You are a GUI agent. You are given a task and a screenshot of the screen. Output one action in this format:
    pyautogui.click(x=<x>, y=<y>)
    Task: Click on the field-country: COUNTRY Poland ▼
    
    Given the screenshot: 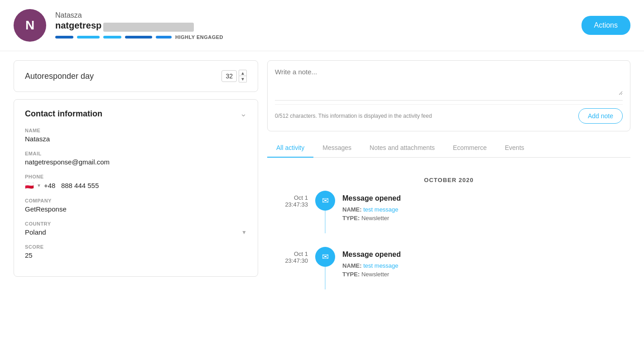 What is the action you would take?
    pyautogui.click(x=136, y=228)
    